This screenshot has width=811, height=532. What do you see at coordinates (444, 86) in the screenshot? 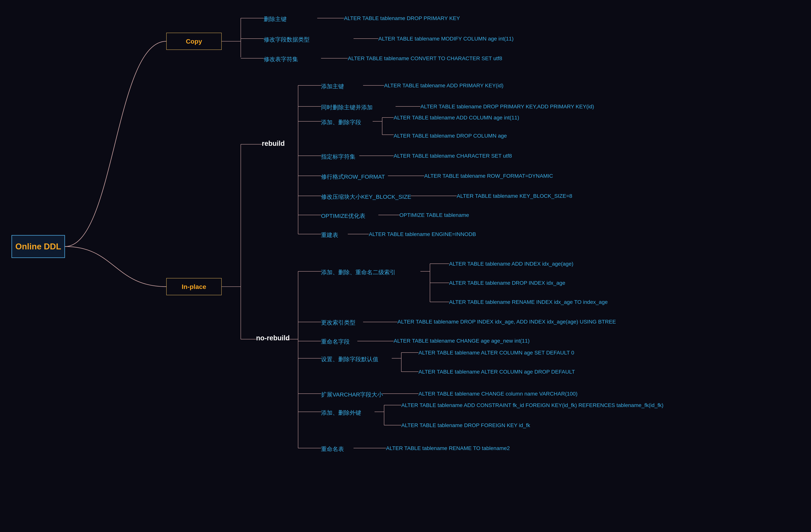
I see `sql-添加主键: ALTER TABLE tablename ADD PRIMARY KEY(id…` at bounding box center [444, 86].